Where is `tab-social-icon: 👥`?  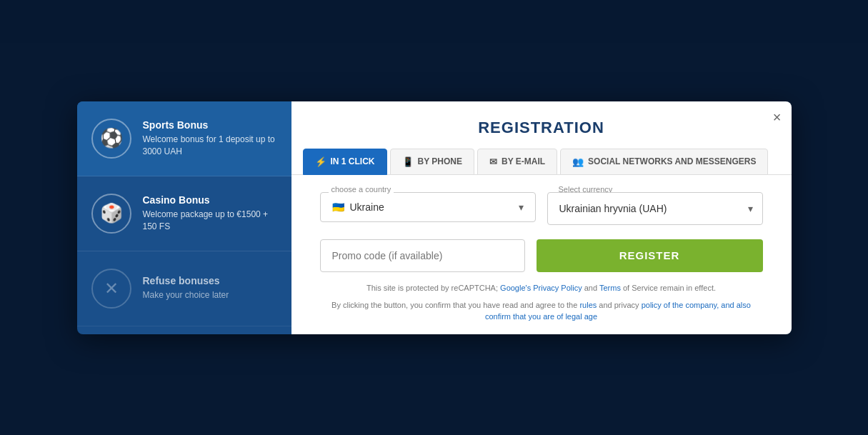
tab-social-icon: 👥 is located at coordinates (578, 161).